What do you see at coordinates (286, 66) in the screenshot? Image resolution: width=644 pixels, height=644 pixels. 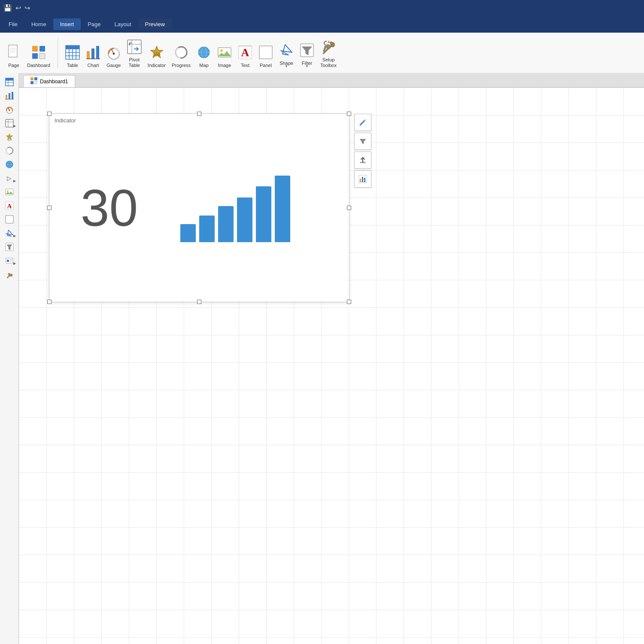 I see `shape-arrow: ▼` at bounding box center [286, 66].